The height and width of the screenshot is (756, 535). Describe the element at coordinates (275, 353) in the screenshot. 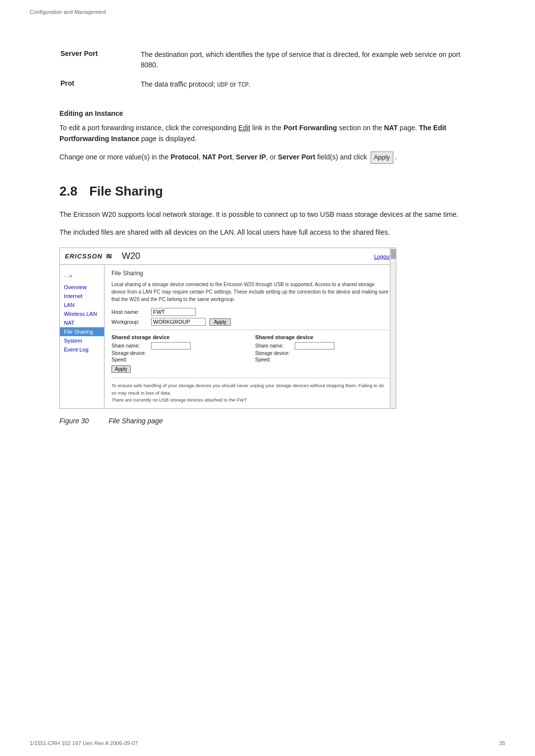

I see `storage-device-label-2: Storage device:` at that location.